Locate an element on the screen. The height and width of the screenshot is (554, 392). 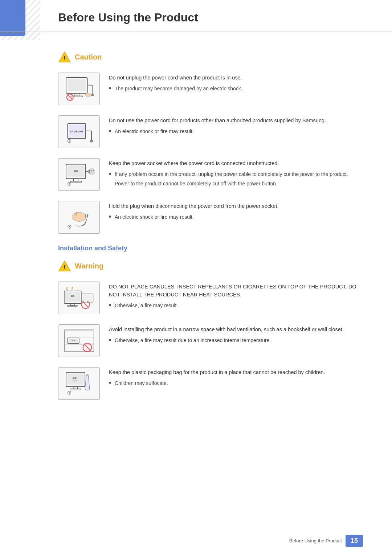
caution-item-3-text: Keep the power socket where the power co… is located at coordinates (236, 173).